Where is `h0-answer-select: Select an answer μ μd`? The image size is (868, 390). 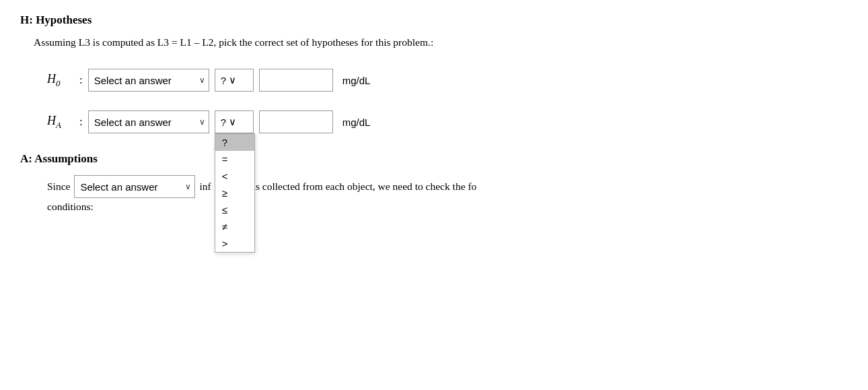
h0-answer-select: Select an answer μ μd is located at coordinates (149, 80).